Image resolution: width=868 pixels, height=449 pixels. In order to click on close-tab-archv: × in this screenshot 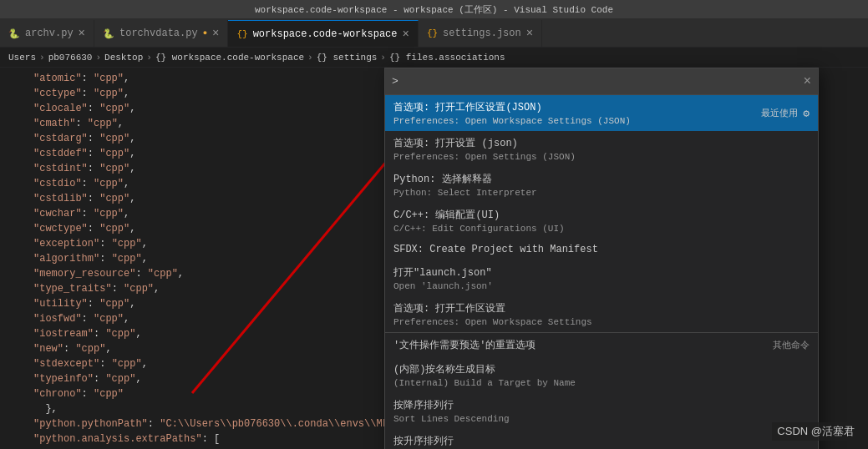, I will do `click(82, 33)`.